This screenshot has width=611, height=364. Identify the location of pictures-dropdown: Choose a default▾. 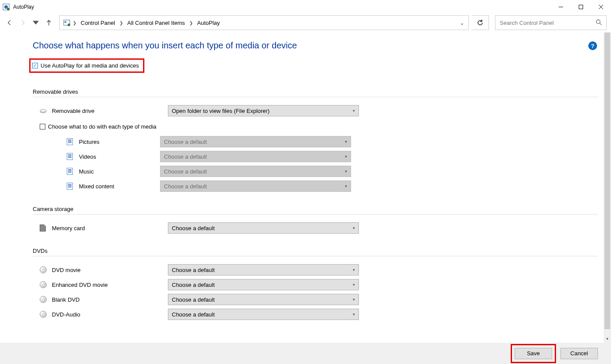
(256, 142).